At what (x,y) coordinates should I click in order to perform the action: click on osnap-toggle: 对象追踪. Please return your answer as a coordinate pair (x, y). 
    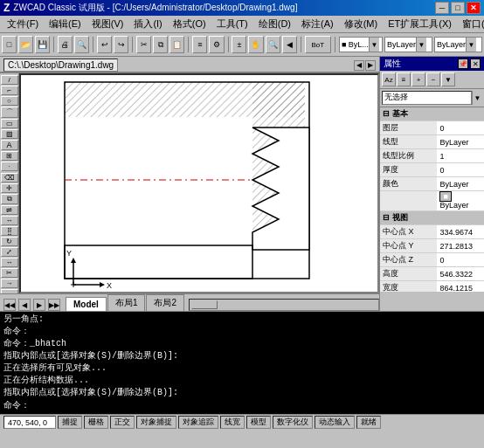
    Looking at the image, I should click on (198, 423).